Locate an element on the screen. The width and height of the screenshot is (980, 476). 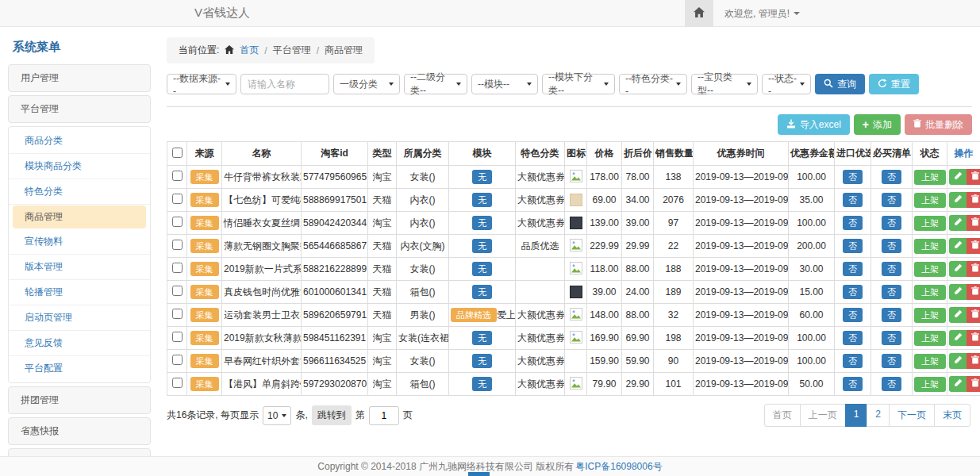
filter-item-type: --宝贝类型-- is located at coordinates (724, 84).